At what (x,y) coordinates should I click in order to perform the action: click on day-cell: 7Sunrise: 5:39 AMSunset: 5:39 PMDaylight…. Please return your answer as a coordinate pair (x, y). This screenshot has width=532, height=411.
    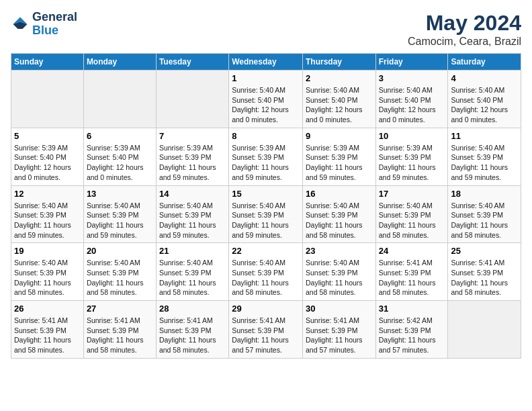
    Looking at the image, I should click on (192, 156).